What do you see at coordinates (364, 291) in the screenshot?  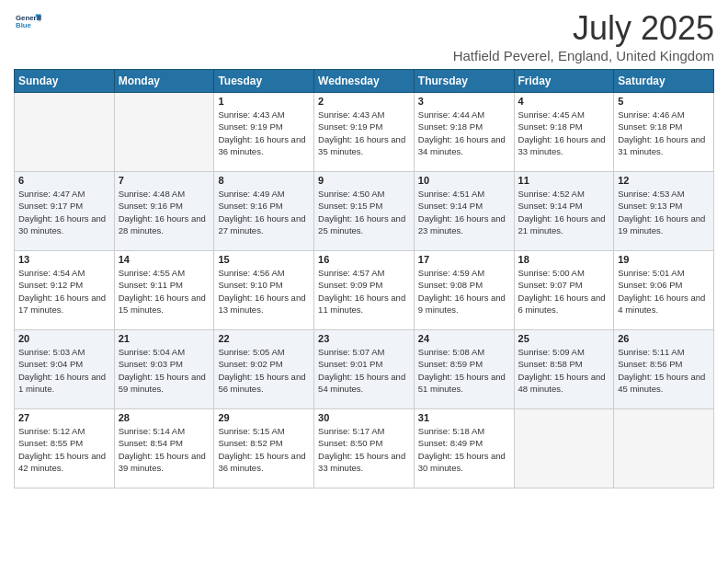 I see `calendar-week-row: 13Sunrise: 4:54 AMSunset: 9:12 PMDayligh…` at bounding box center [364, 291].